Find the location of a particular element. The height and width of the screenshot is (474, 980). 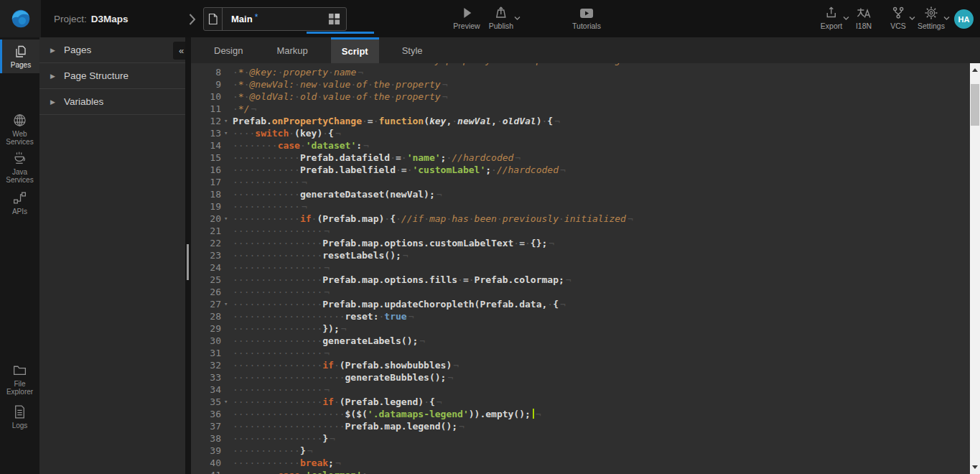

line-number: 35 is located at coordinates (206, 402).